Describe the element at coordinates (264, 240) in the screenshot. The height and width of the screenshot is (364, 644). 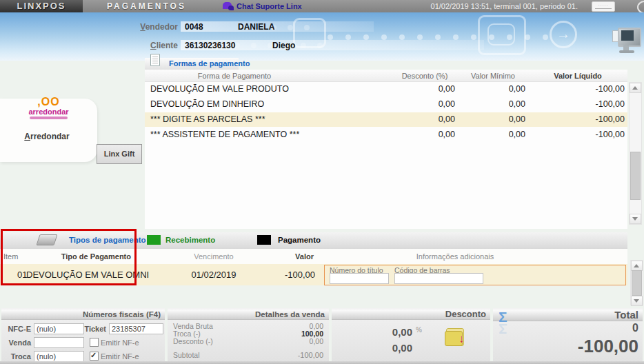
I see `pagamento-swatch` at that location.